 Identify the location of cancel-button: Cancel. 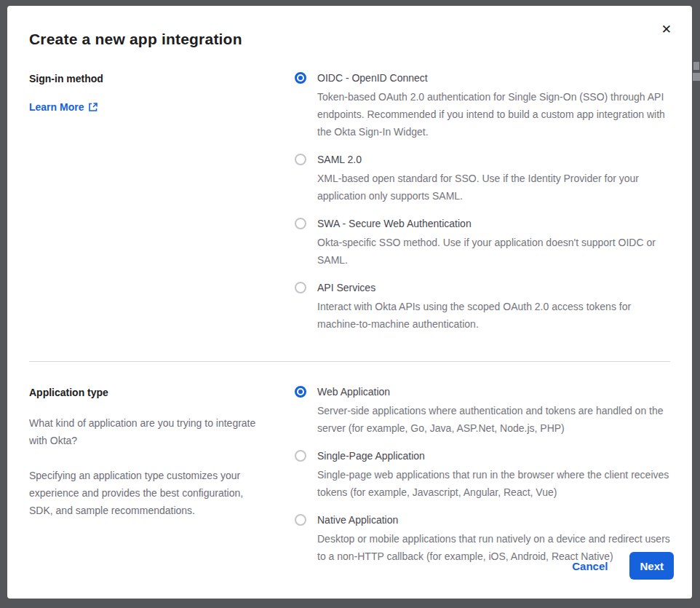
(589, 566).